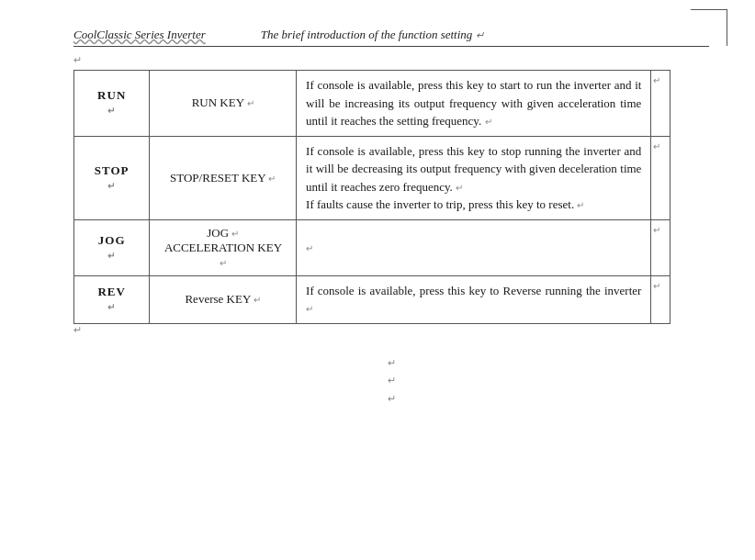 The width and height of the screenshot is (755, 560). Describe the element at coordinates (373, 248) in the screenshot. I see `table-row: JOG ↵ JOG ↵ ACCELERATION KEY ↵ ↵ ↵` at that location.